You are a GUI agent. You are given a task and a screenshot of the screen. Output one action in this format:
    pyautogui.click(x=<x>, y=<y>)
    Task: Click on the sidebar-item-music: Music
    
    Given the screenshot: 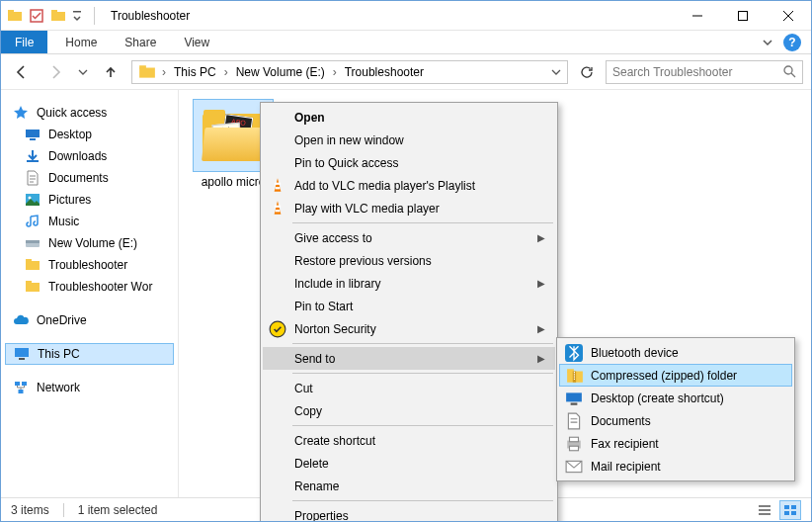 What is the action you would take?
    pyautogui.click(x=89, y=221)
    